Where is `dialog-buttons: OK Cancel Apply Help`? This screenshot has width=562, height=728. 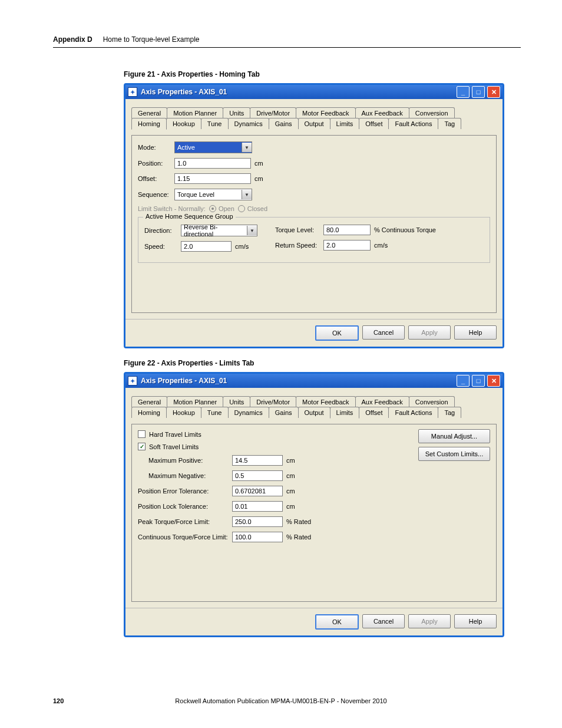 dialog-buttons: OK Cancel Apply Help is located at coordinates (314, 621).